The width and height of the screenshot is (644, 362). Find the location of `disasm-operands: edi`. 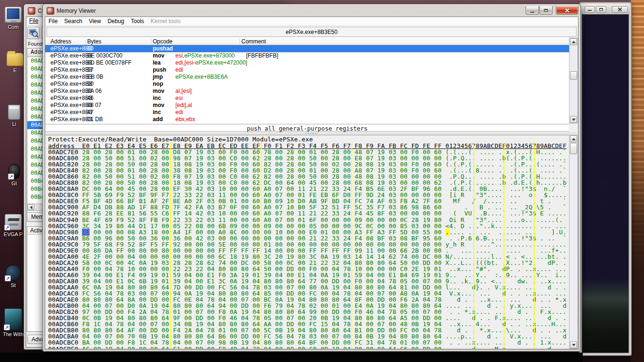

disasm-operands: edi is located at coordinates (179, 112).